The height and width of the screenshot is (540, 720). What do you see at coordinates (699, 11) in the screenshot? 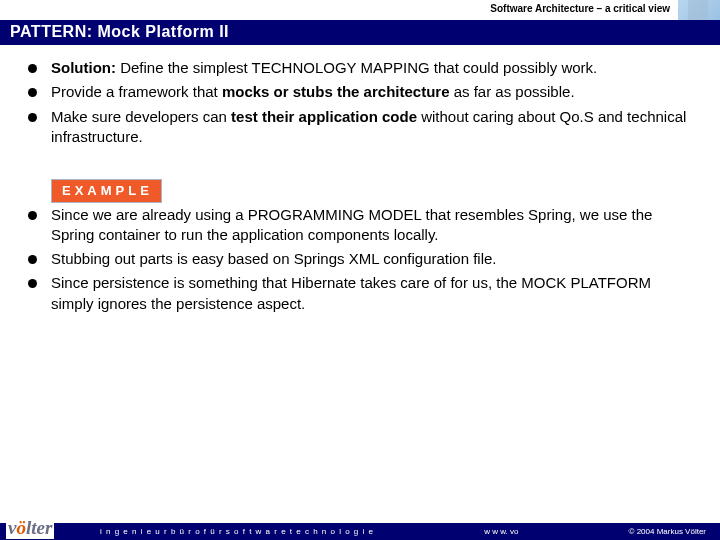
I see `header-decoration` at bounding box center [699, 11].